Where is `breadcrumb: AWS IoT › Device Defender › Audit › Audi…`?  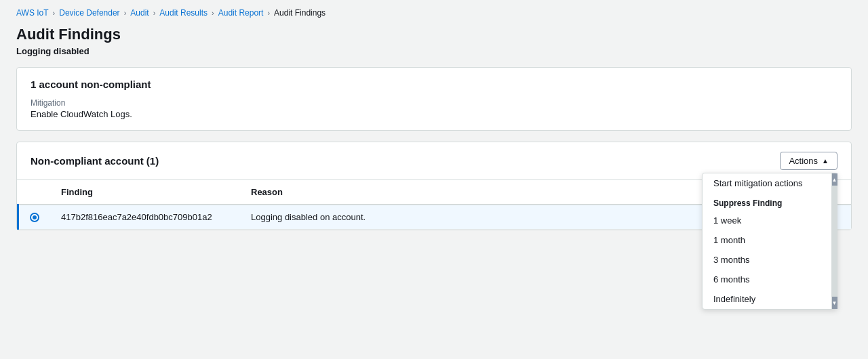 breadcrumb: AWS IoT › Device Defender › Audit › Audi… is located at coordinates (434, 12).